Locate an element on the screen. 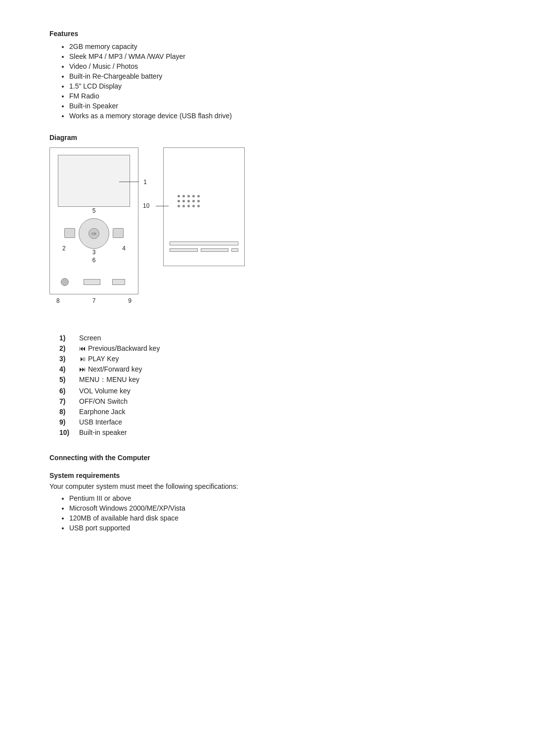 The width and height of the screenshot is (534, 756). diagram-label-7: 7) OFF/ON Switch is located at coordinates (110, 401).